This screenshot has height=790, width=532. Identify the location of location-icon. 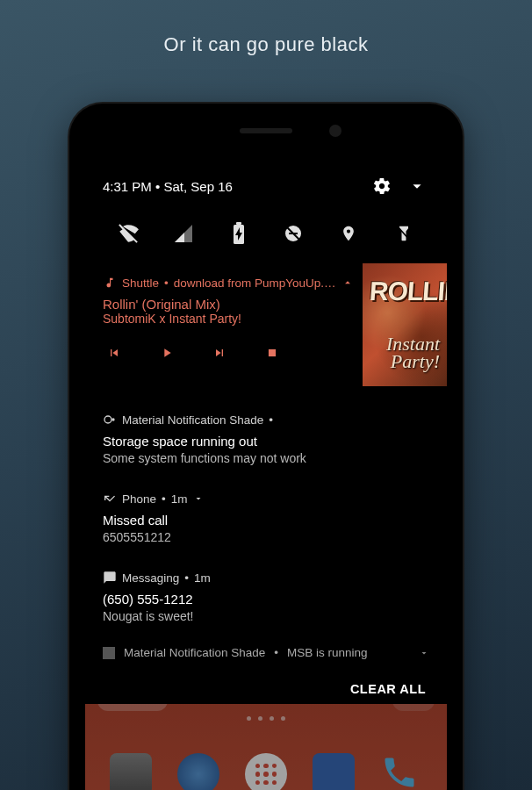
(349, 233).